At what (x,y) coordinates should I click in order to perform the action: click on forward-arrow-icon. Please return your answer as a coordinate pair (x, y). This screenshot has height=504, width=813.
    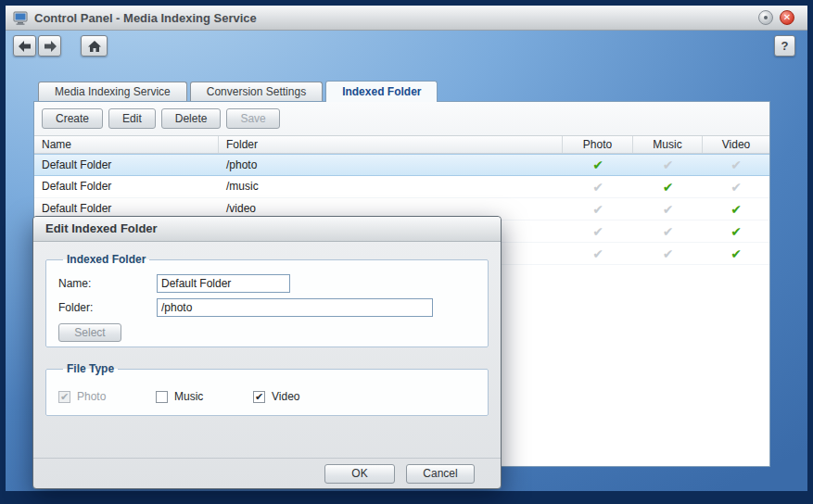
    Looking at the image, I should click on (50, 46).